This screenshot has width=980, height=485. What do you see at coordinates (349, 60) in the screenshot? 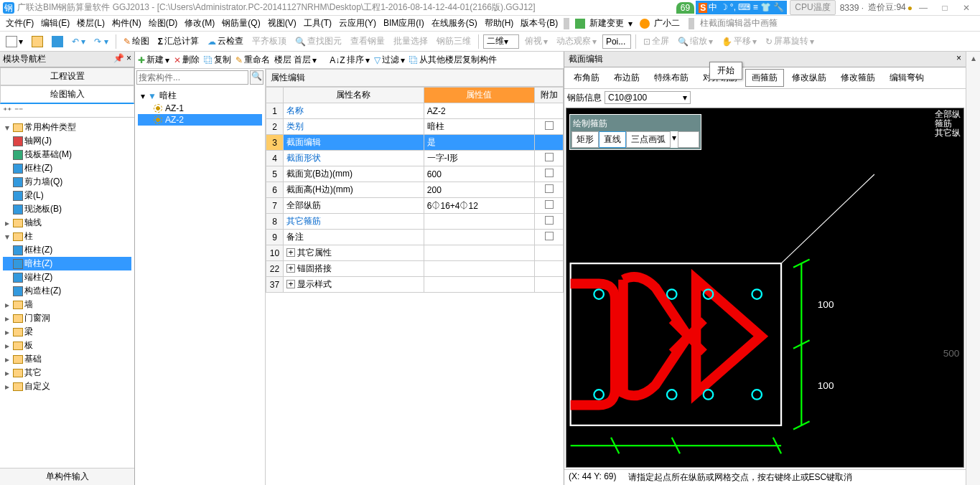
I see `mid-sort: A↓Z 排序 ▾` at bounding box center [349, 60].